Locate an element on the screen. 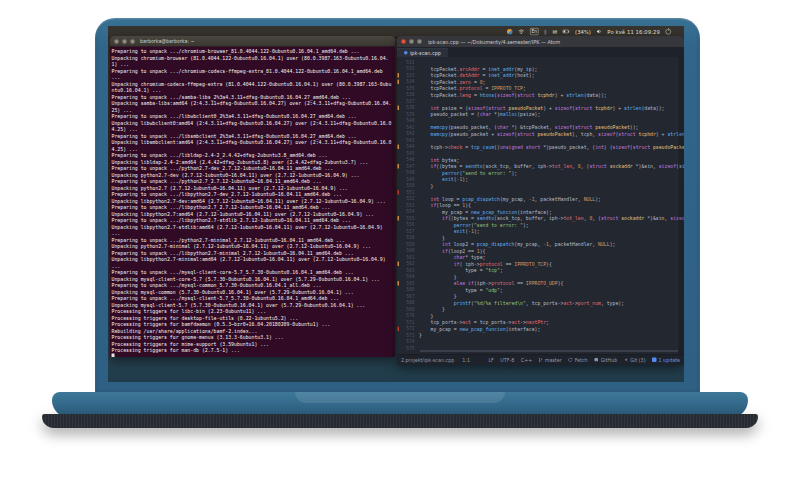 The width and height of the screenshot is (800, 477). code-token: char is located at coordinates (486, 115).